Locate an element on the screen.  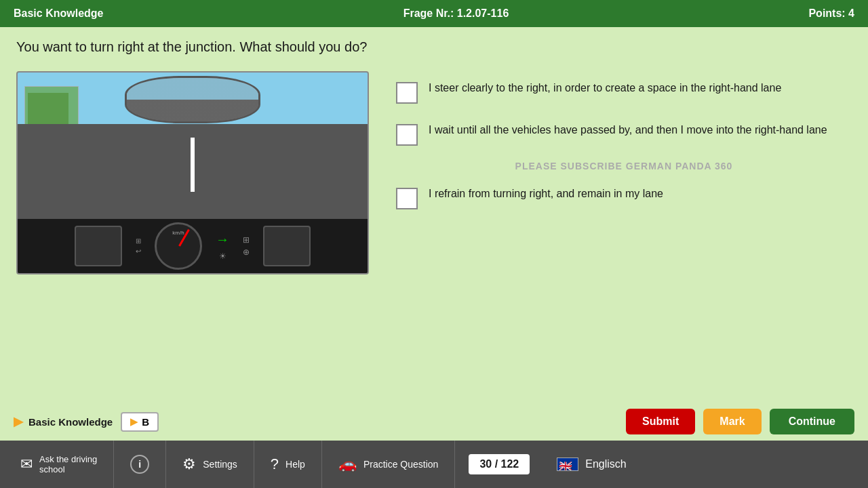
continue-button: Continue is located at coordinates (812, 422).